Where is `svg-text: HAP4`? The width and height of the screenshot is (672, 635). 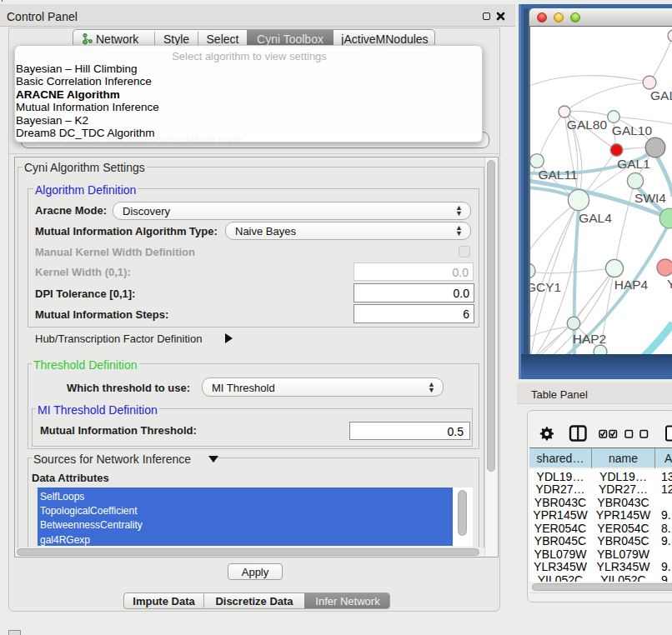 svg-text: HAP4 is located at coordinates (632, 285).